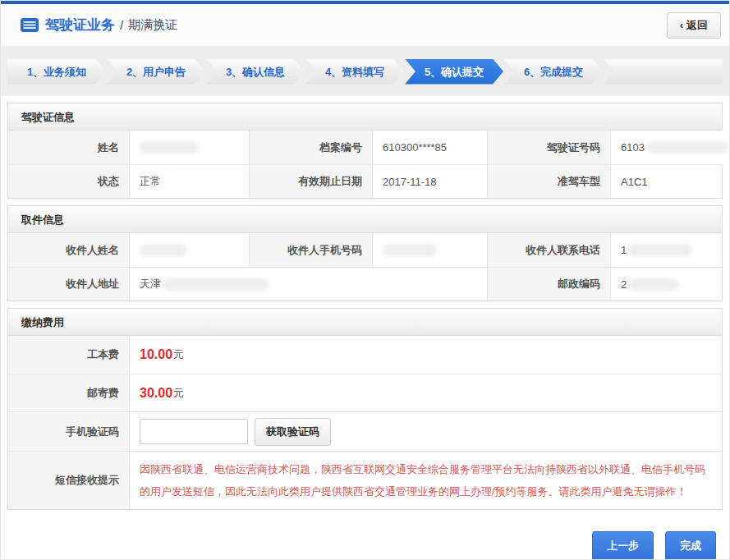  I want to click on sms-code-row: 获取验证码, so click(425, 431).